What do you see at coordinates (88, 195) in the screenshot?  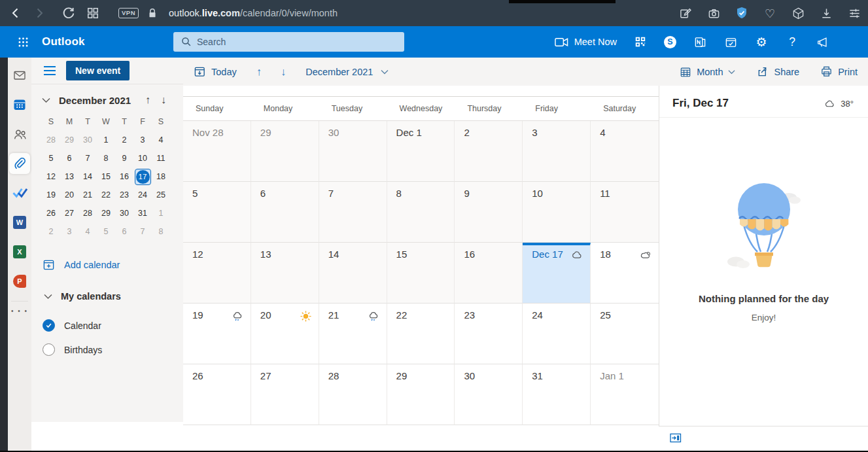 I see `mini-day: 21` at bounding box center [88, 195].